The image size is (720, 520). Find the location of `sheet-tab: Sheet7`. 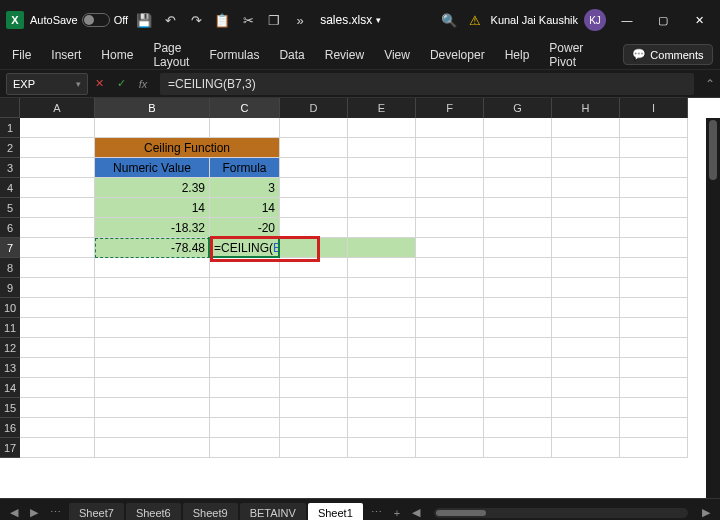

sheet-tab: Sheet7 is located at coordinates (96, 512).